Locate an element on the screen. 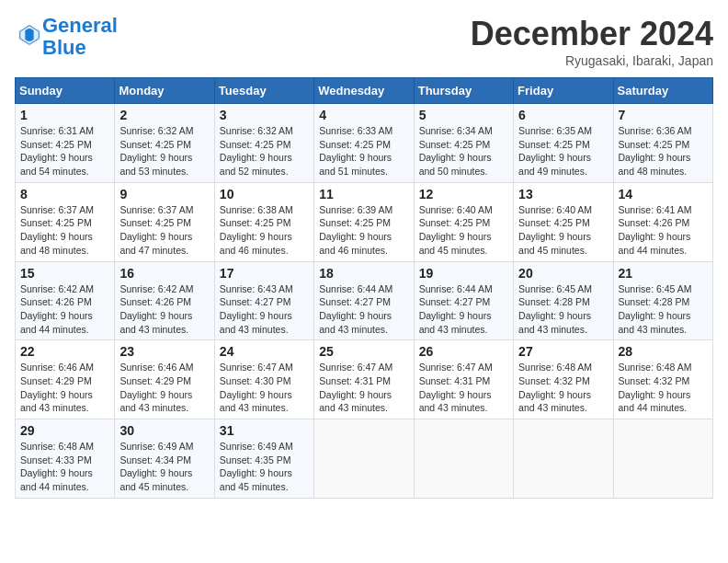  day-number: 18 is located at coordinates (364, 273).